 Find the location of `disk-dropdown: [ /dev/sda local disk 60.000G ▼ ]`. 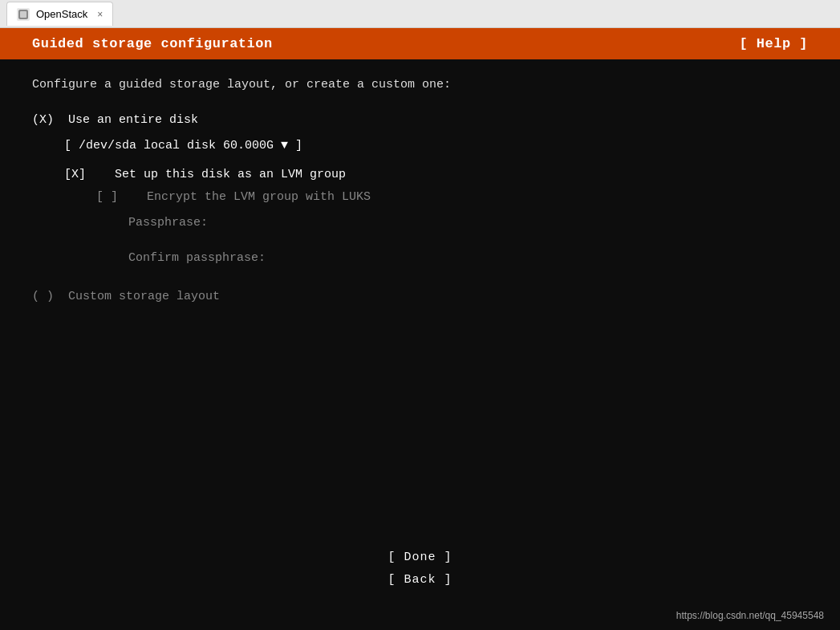

disk-dropdown: [ /dev/sda local disk 60.000G ▼ ] is located at coordinates (436, 146).